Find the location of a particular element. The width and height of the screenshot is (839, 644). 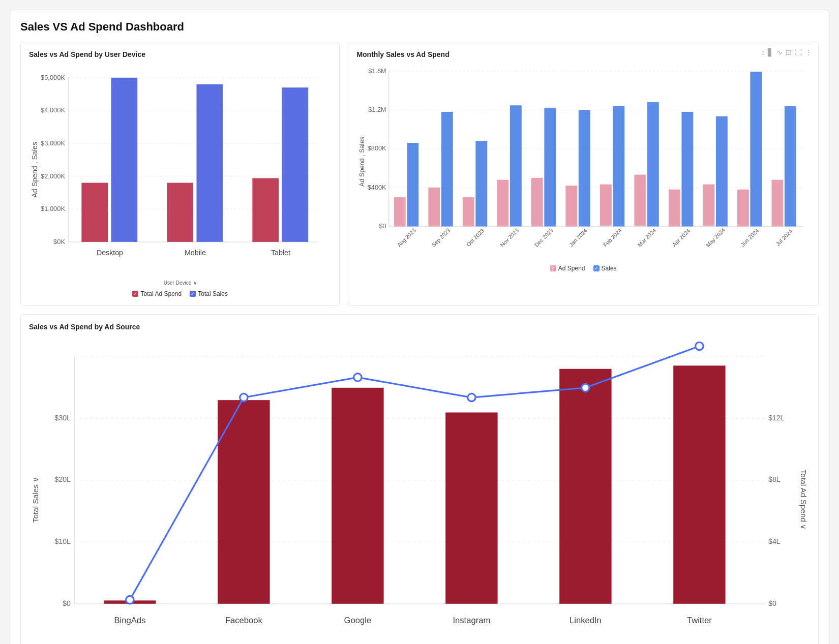

chart2-legend: ✓ Ad Spend ✓ Sales is located at coordinates (583, 268).